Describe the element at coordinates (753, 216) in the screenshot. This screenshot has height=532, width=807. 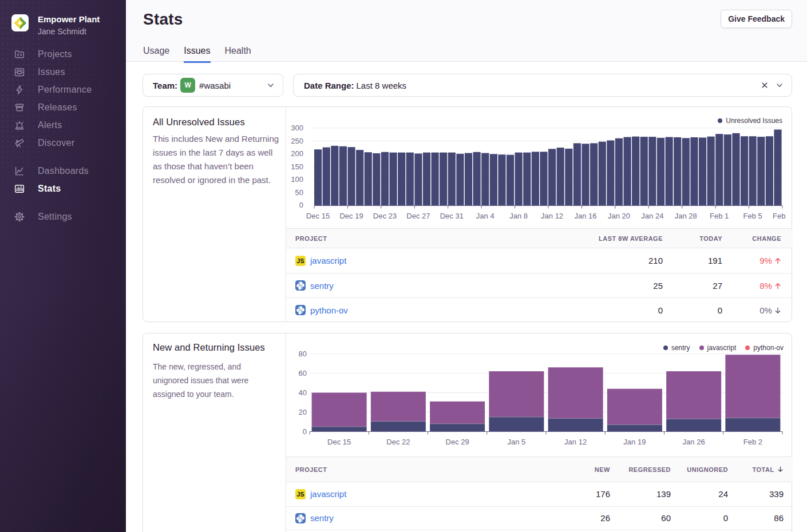
I see `svg-text: Feb 5` at that location.